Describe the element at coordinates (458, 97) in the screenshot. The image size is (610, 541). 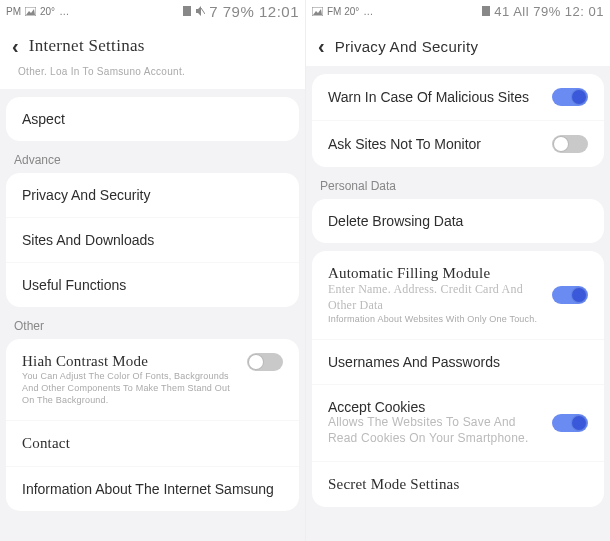
I see `warn-malicious-row: Warn In Case Of Malicious Sites` at that location.